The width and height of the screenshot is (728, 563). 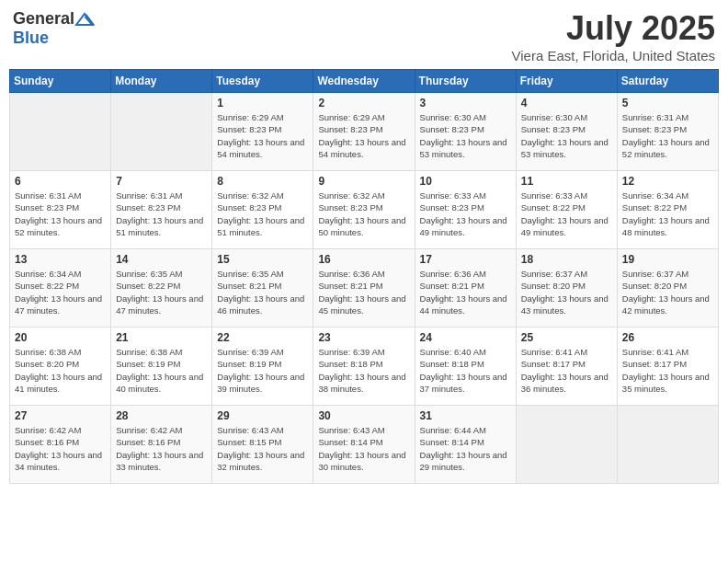 What do you see at coordinates (566, 81) in the screenshot?
I see `weekday-header-friday: Friday` at bounding box center [566, 81].